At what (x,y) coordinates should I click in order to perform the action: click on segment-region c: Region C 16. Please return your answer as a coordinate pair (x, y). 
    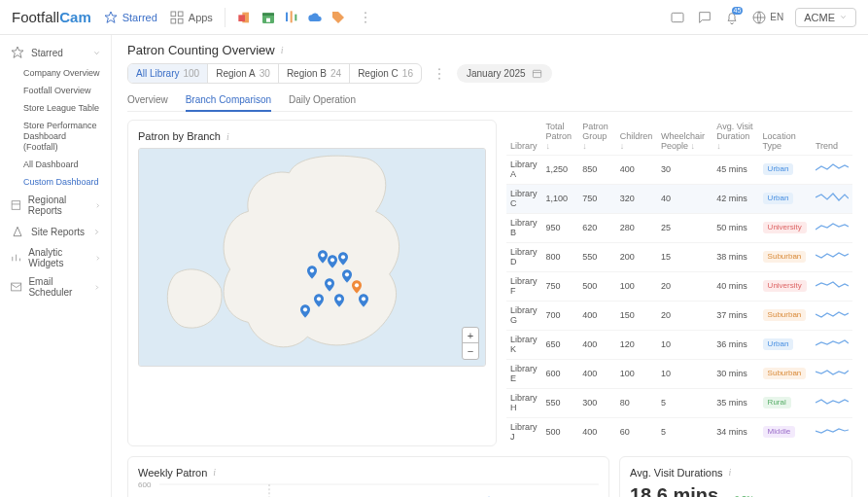
    Looking at the image, I should click on (385, 74).